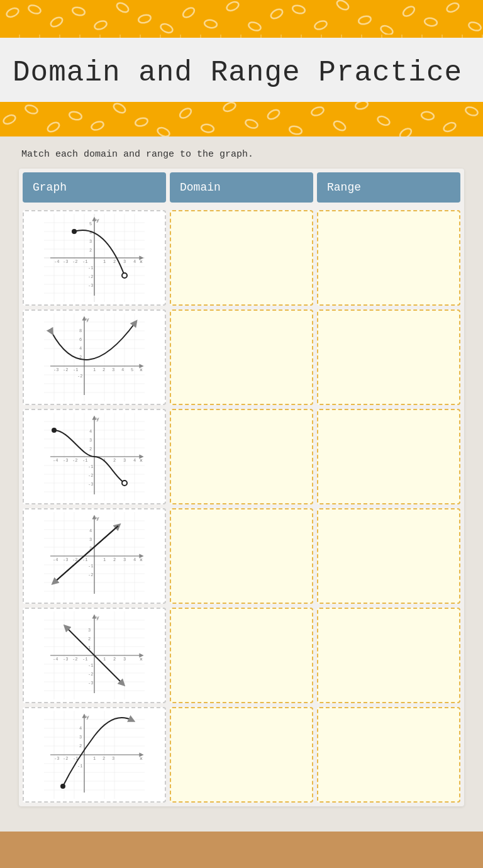  I want to click on col-header-range: Range, so click(389, 187).